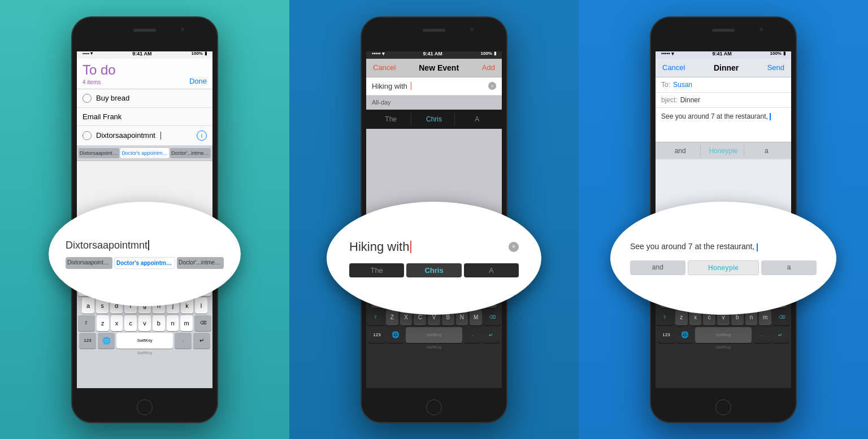 The image size is (868, 439). What do you see at coordinates (391, 119) in the screenshot?
I see `pred-left-2: The` at bounding box center [391, 119].